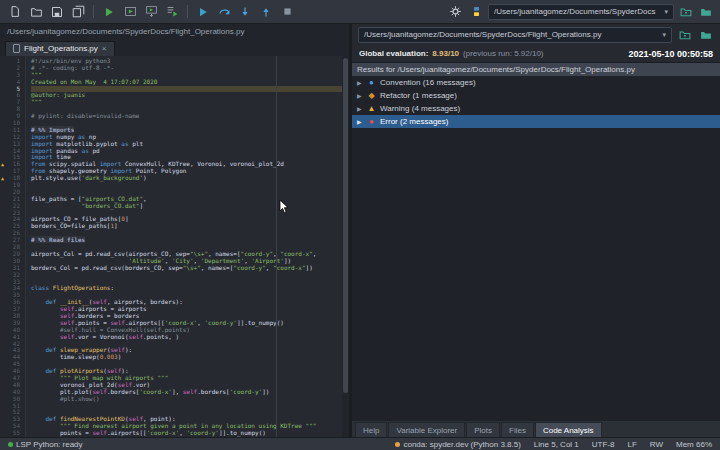 The height and width of the screenshot is (450, 720). Describe the element at coordinates (518, 430) in the screenshot. I see `tab-files: Files` at that location.